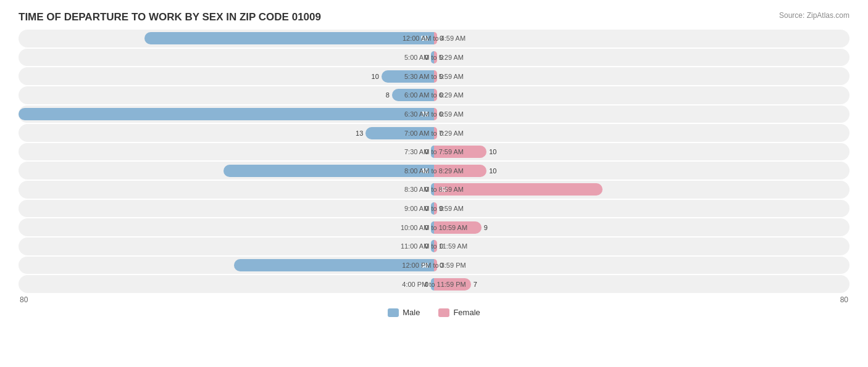 This screenshot has width=868, height=367. I want to click on female-value-inside: 32, so click(442, 189).